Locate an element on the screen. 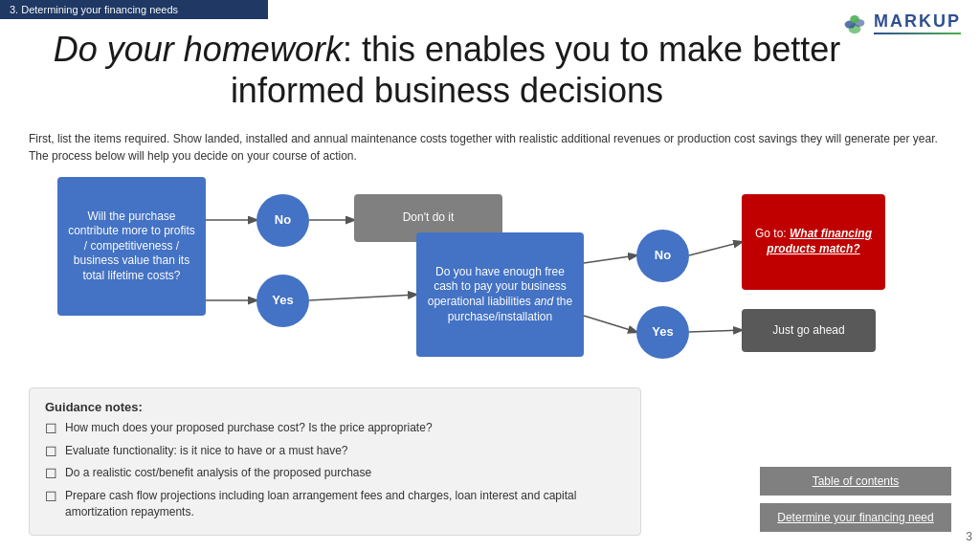  box-cashflow: Do you have enough free cash to pay your… is located at coordinates (500, 295).